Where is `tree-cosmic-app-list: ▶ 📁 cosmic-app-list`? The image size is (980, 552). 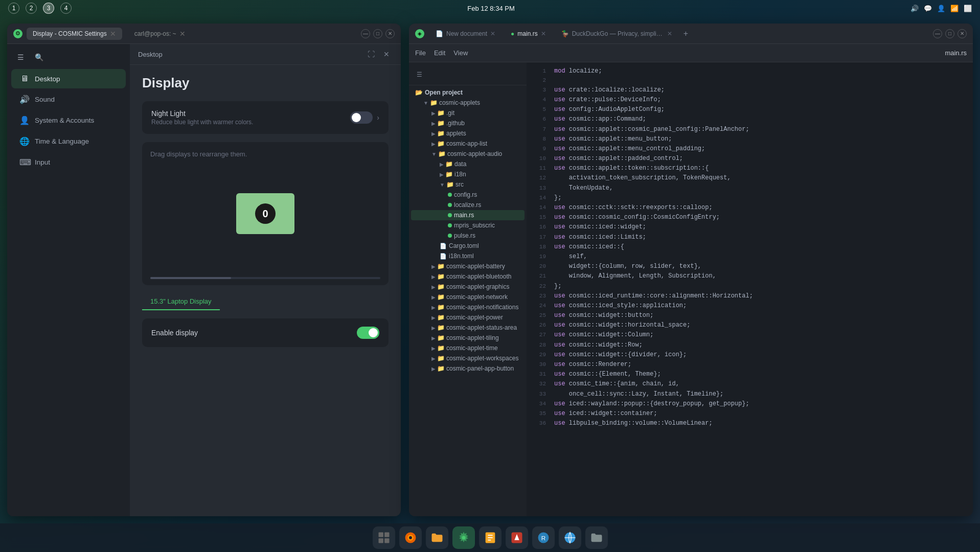 tree-cosmic-app-list: ▶ 📁 cosmic-app-list is located at coordinates (468, 144).